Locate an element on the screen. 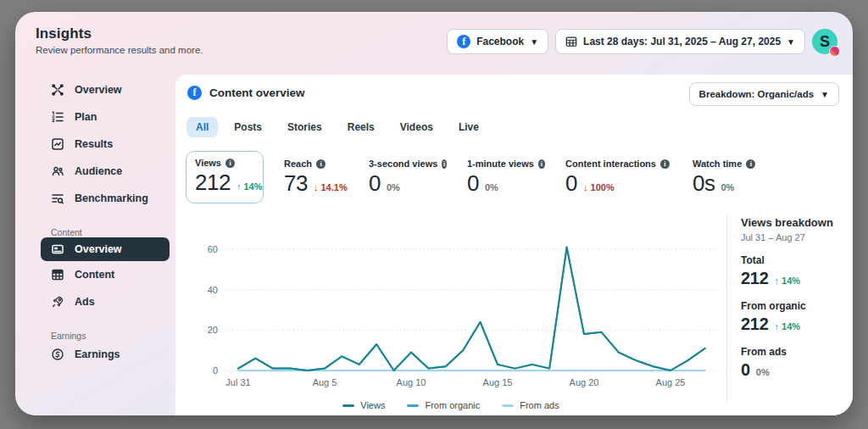  breakdown-row-total: Total 212↑ 14% is located at coordinates (793, 271).